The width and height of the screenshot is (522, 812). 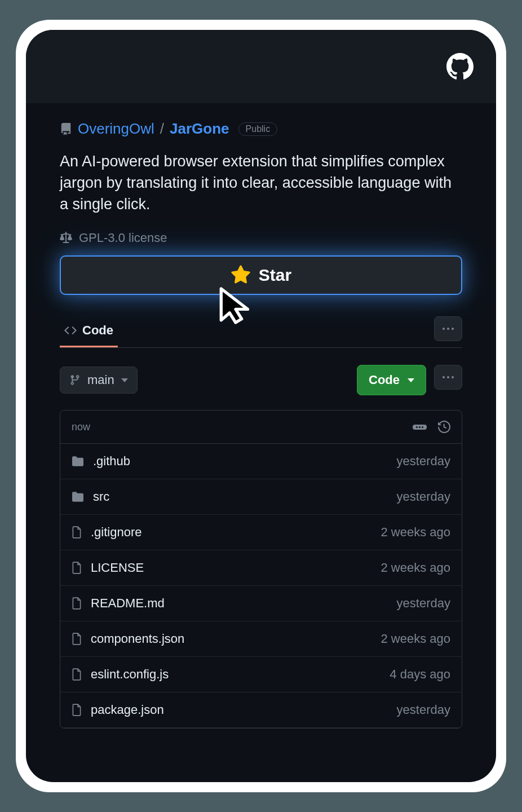 I want to click on file-name: LICENSE, so click(x=117, y=568).